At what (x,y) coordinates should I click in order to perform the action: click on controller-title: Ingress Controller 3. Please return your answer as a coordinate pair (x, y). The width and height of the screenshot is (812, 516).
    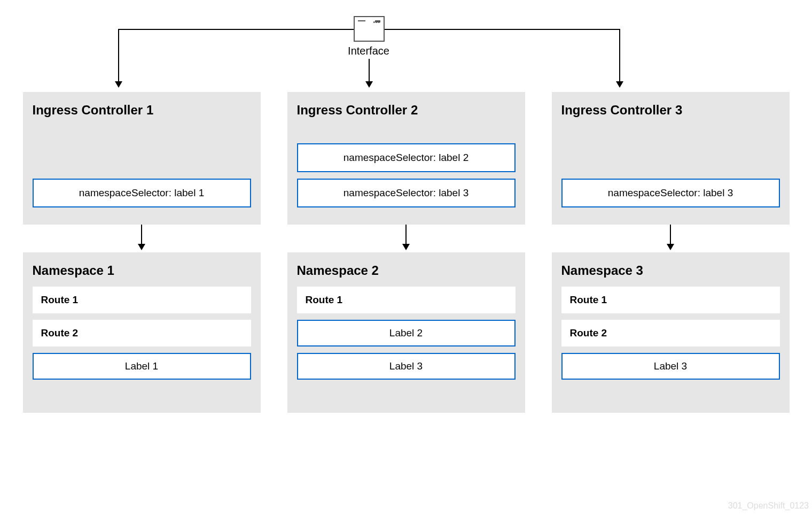
    Looking at the image, I should click on (671, 110).